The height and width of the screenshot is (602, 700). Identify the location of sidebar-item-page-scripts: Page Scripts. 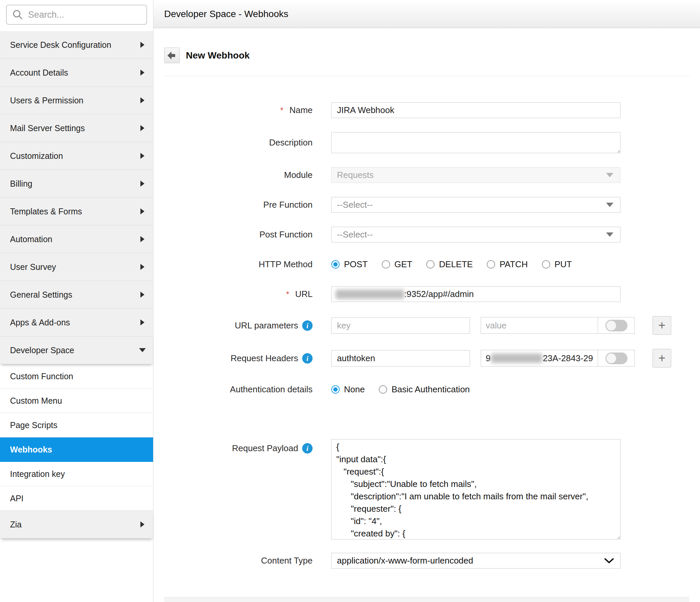
(76, 425).